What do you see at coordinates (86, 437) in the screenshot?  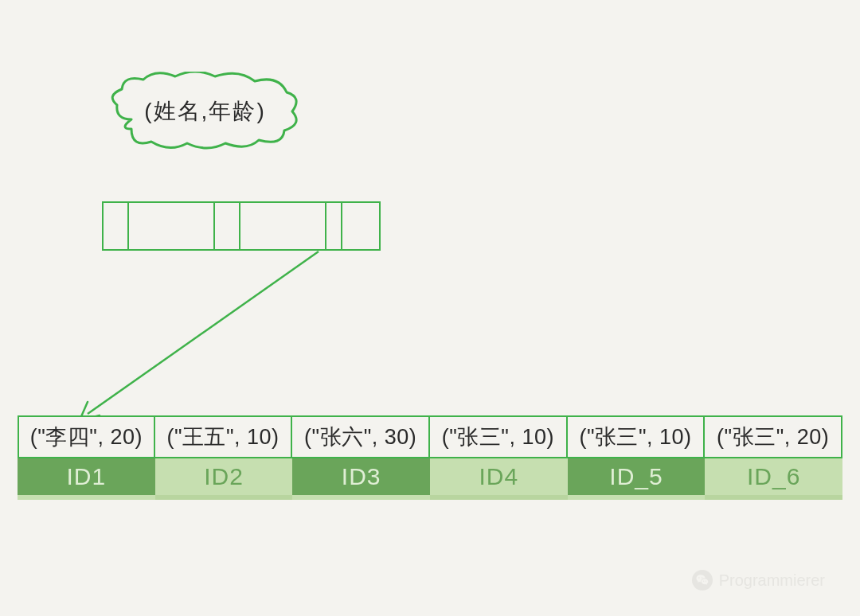 I see `tuple-cell: ("李四", 20)` at bounding box center [86, 437].